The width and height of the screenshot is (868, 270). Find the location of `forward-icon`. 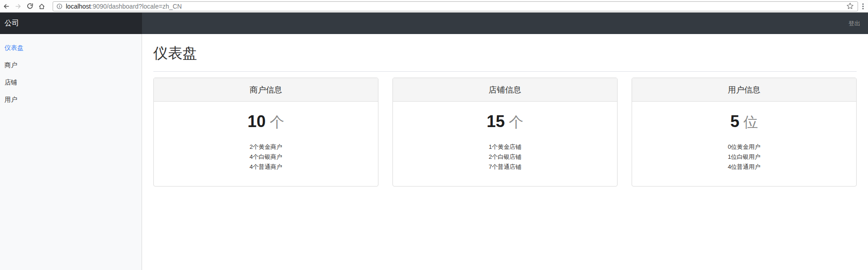

forward-icon is located at coordinates (18, 6).